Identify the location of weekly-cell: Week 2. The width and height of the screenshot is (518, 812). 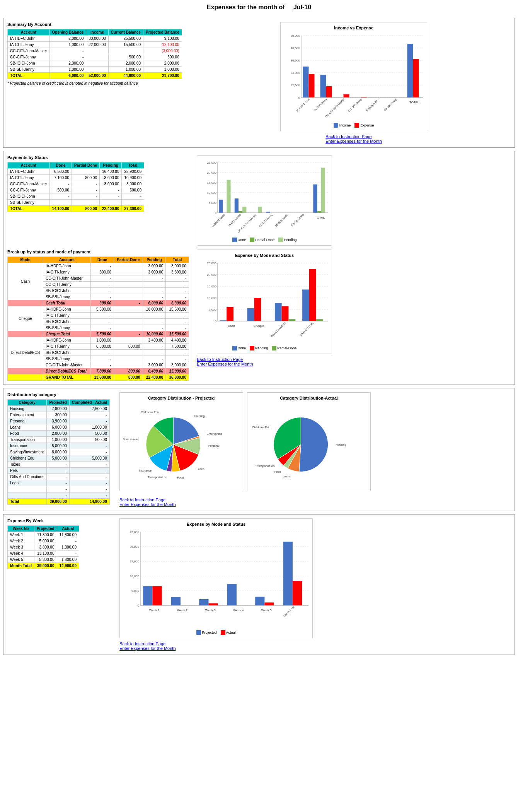
(21, 541).